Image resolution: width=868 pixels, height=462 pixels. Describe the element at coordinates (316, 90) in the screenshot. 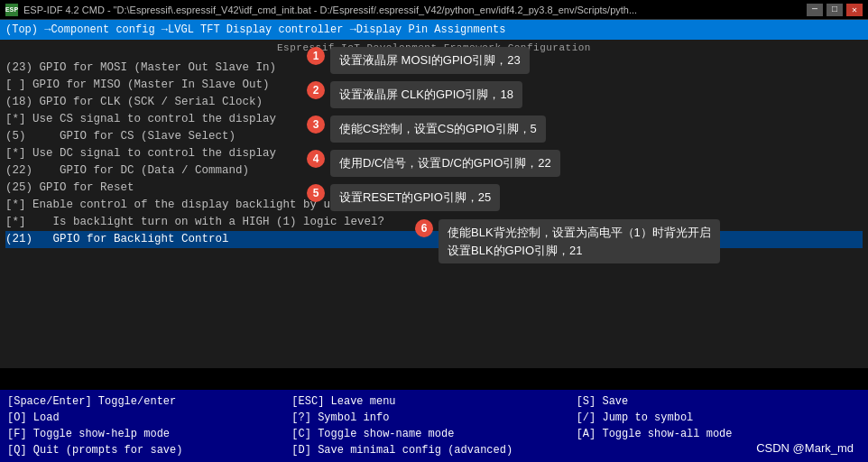

I see `annotation-number-2: 2` at that location.